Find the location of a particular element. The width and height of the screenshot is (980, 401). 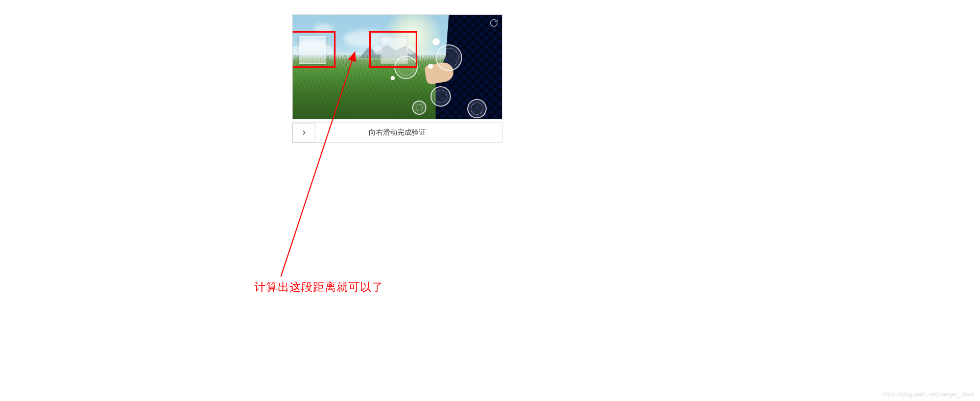

captcha-widget: 向右滑动完成验证 is located at coordinates (397, 79).